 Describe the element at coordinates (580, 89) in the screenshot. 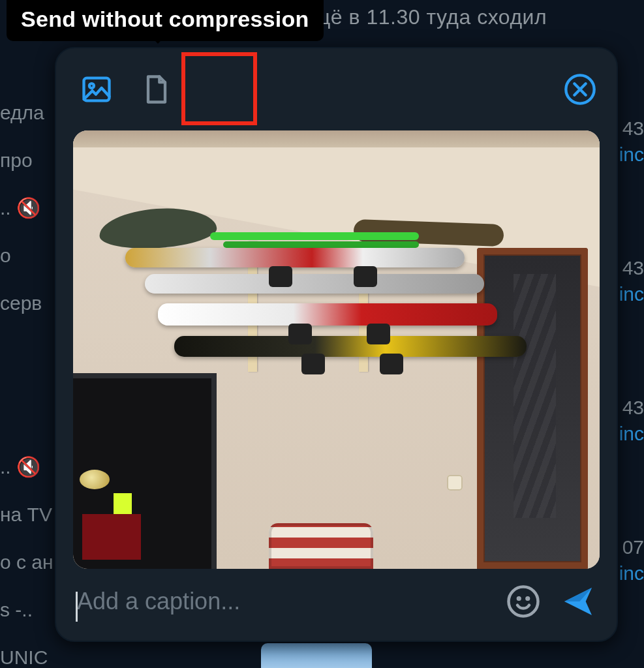

I see `close-icon` at that location.